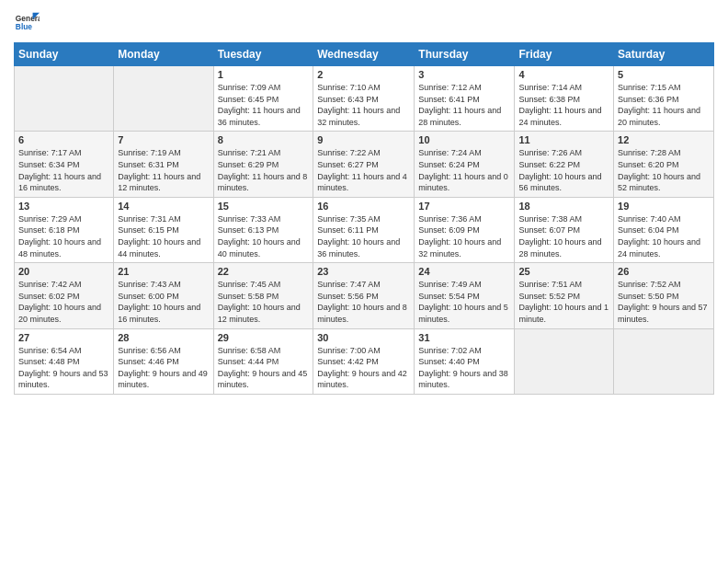  Describe the element at coordinates (64, 338) in the screenshot. I see `day-number: 27` at that location.